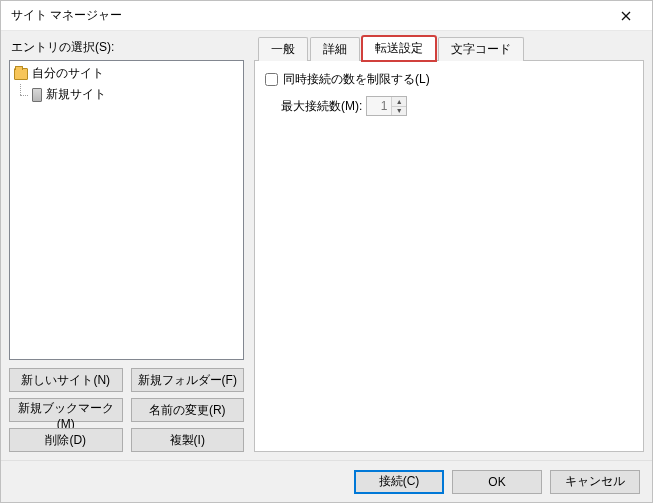  I want to click on spinner-up-icon: ▲, so click(399, 102).